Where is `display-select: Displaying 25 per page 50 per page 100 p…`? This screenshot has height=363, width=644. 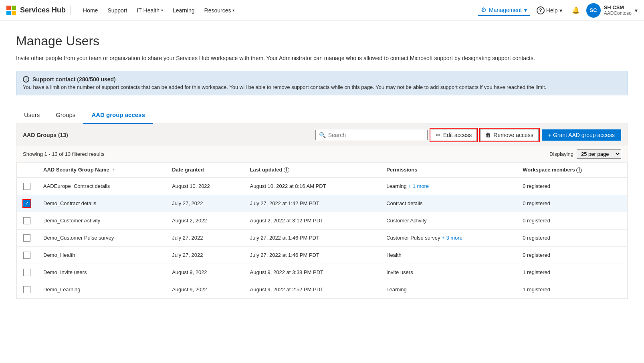
display-select: Displaying 25 per page 50 per page 100 p… is located at coordinates (585, 154).